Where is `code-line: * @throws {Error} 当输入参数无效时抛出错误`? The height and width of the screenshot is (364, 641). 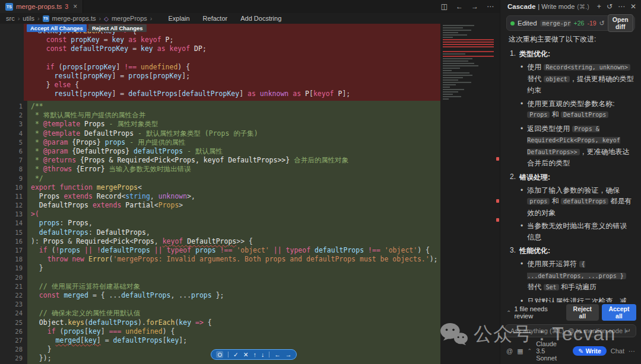 code-line: * @throws {Error} 当输入参数无效时抛出错误 is located at coordinates (236, 170).